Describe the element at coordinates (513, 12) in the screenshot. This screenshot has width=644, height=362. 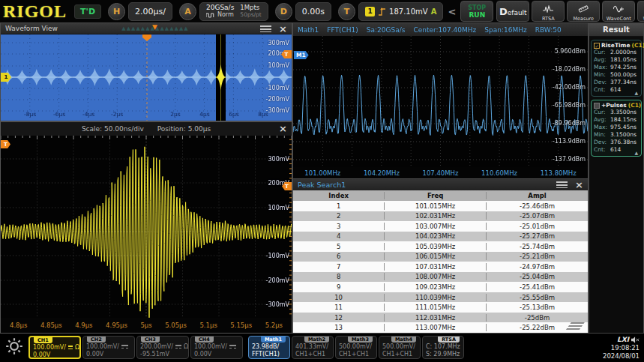
I see `default-label: Default` at that location.